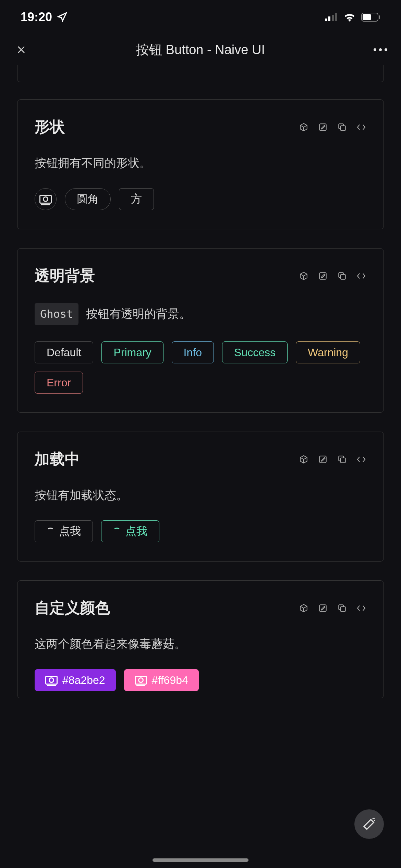  What do you see at coordinates (200, 276) in the screenshot?
I see `card-header: 透明背景` at bounding box center [200, 276].